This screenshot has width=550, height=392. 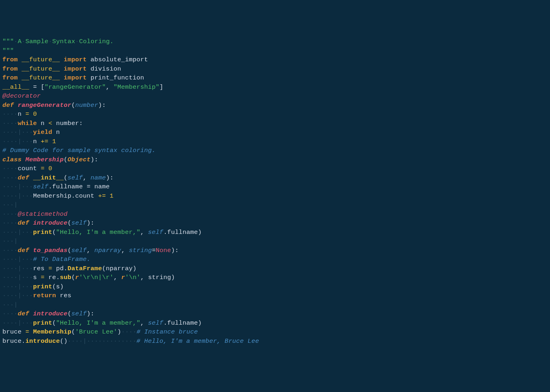 What do you see at coordinates (275, 96) in the screenshot?
I see `code-line: @decorator` at bounding box center [275, 96].